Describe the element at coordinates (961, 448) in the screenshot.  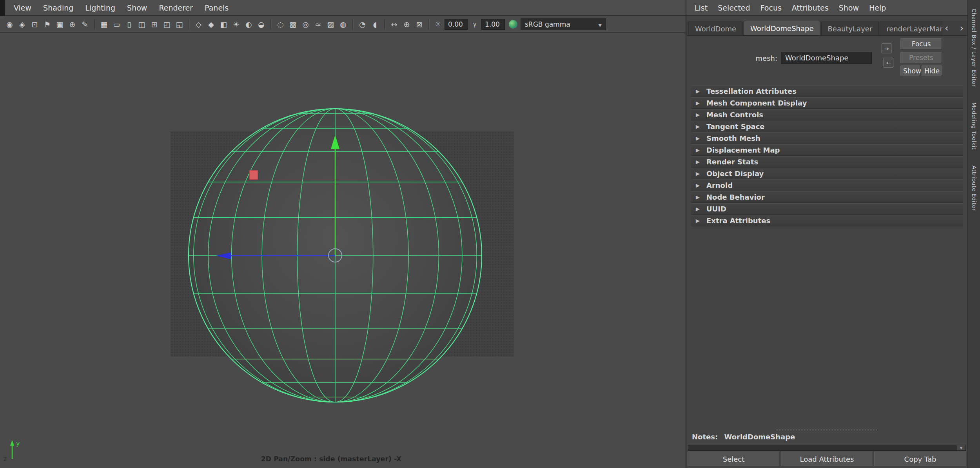
I see `scroll-down-icon` at that location.